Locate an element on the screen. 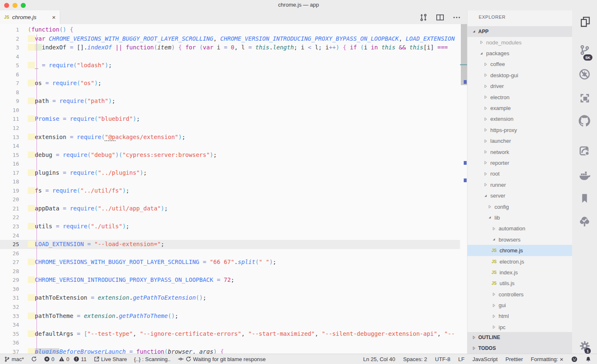 The width and height of the screenshot is (597, 364). split-editor-icon is located at coordinates (440, 17).